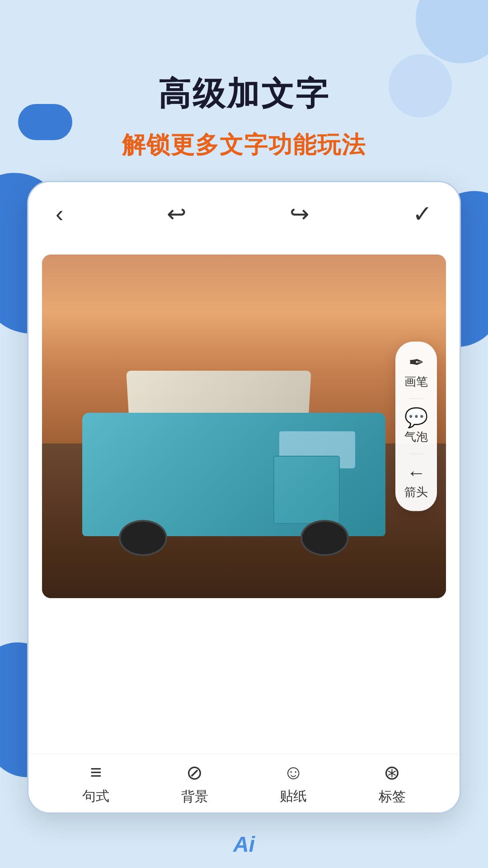 This screenshot has height=868, width=488. I want to click on style-button: ≡ 句式, so click(96, 783).